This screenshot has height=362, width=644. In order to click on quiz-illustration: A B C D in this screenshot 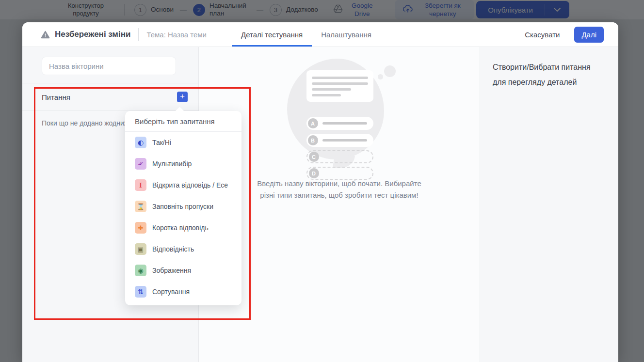, I will do `click(339, 112)`.